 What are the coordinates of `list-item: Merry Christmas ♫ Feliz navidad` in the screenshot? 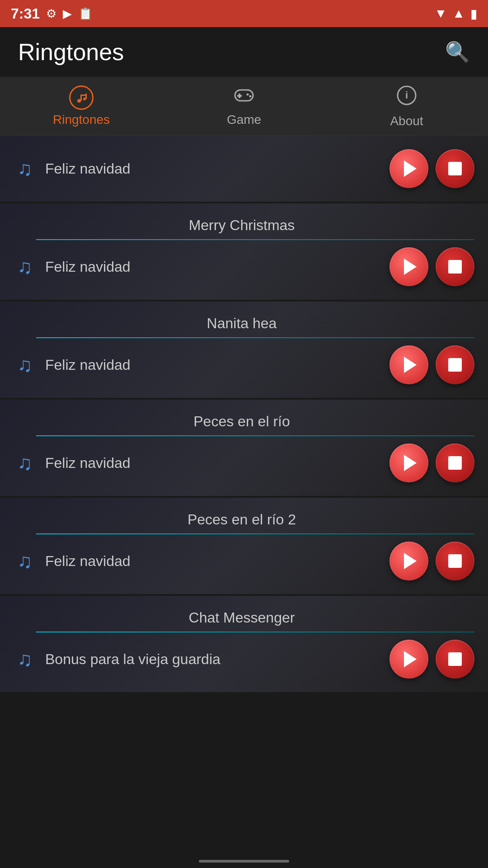 It's located at (244, 251).